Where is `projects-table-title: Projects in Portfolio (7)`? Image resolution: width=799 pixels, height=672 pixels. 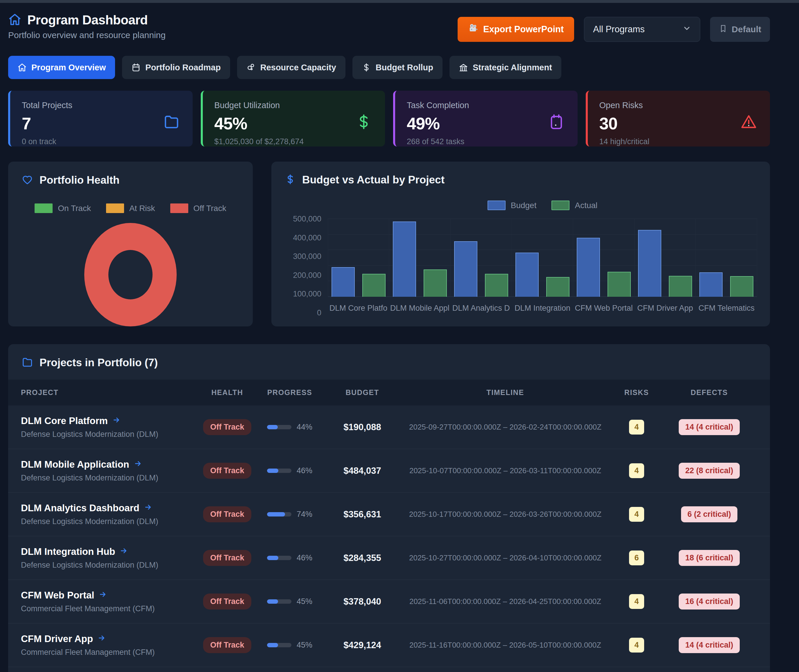
projects-table-title: Projects in Portfolio (7) is located at coordinates (99, 363).